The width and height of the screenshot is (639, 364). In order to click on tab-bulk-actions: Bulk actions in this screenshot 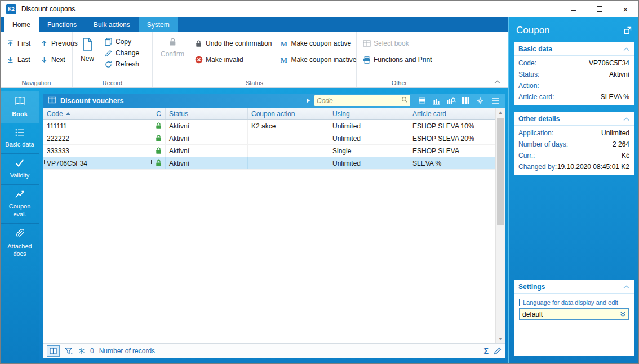, I will do `click(112, 25)`.